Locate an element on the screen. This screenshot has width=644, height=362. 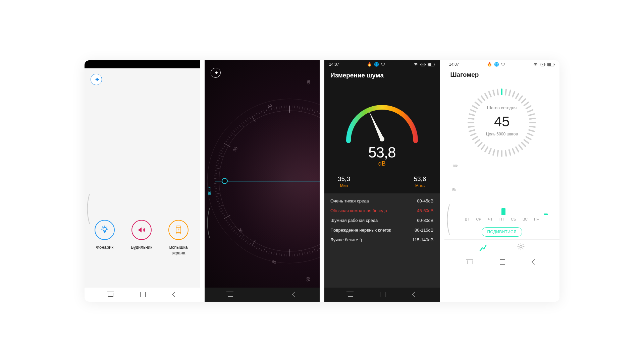
day-label: ПТ is located at coordinates (502, 219).